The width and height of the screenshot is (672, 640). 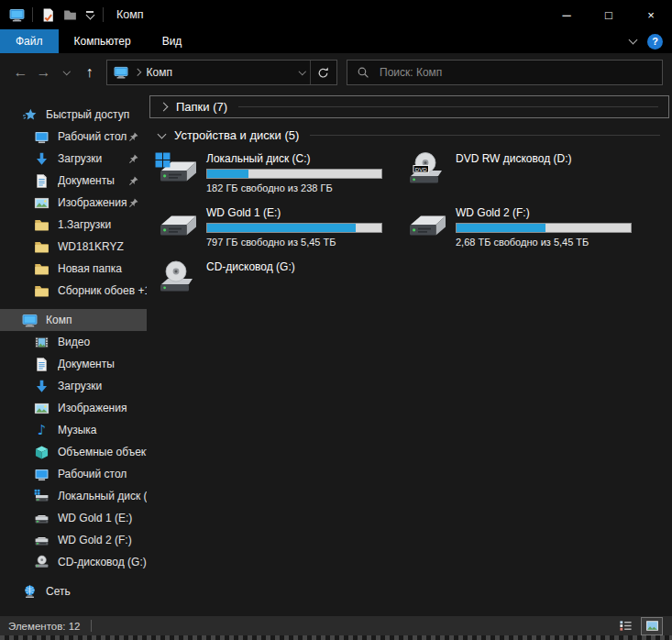 What do you see at coordinates (609, 15) in the screenshot?
I see `maximize-button: □` at bounding box center [609, 15].